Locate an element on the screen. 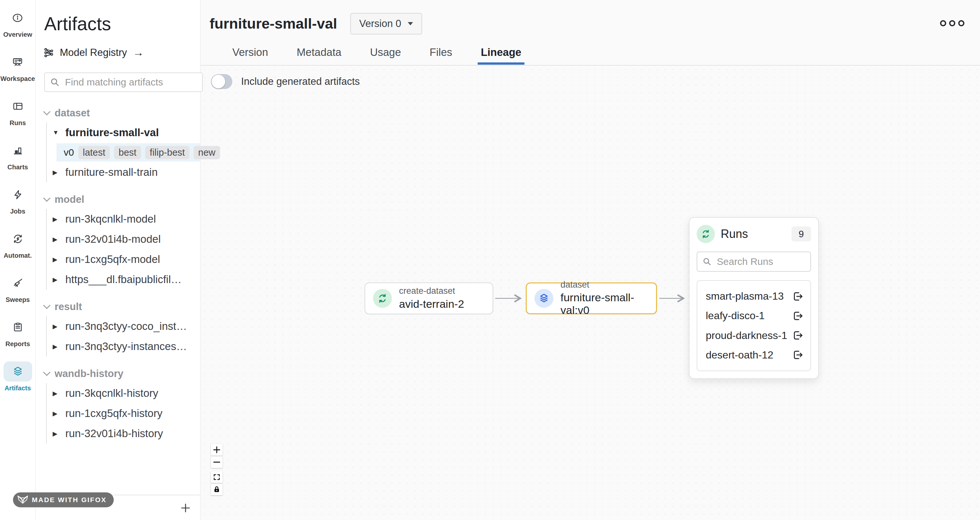 This screenshot has width=980, height=520. overflow-menu-button is located at coordinates (952, 23).